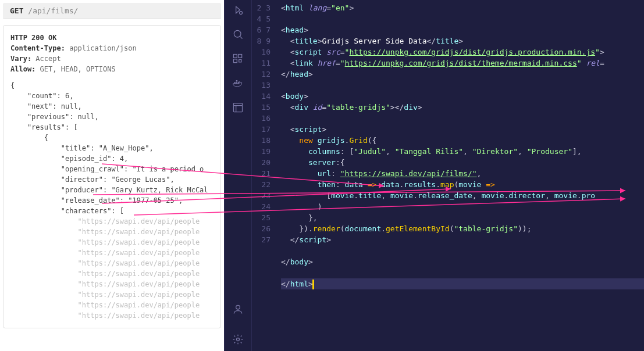 Image resolution: width=644 pixels, height=351 pixels. I want to click on settings-icon, so click(238, 339).